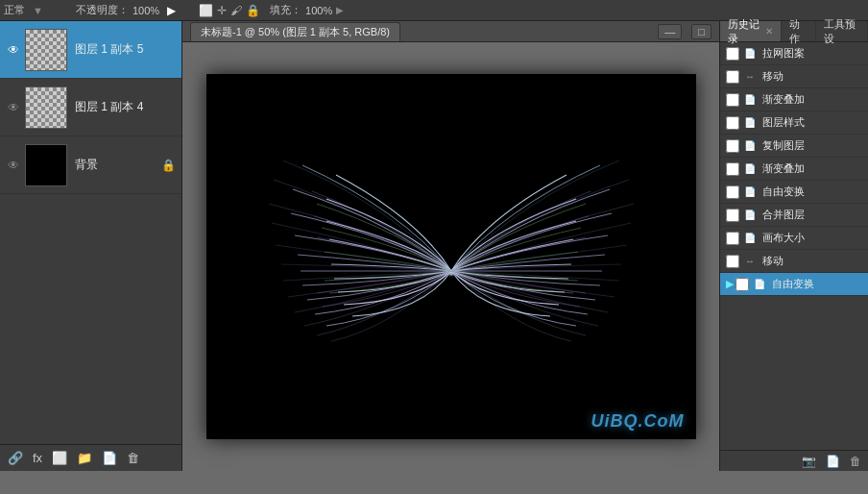  What do you see at coordinates (799, 31) in the screenshot?
I see `tab-actions: 动作` at bounding box center [799, 31].